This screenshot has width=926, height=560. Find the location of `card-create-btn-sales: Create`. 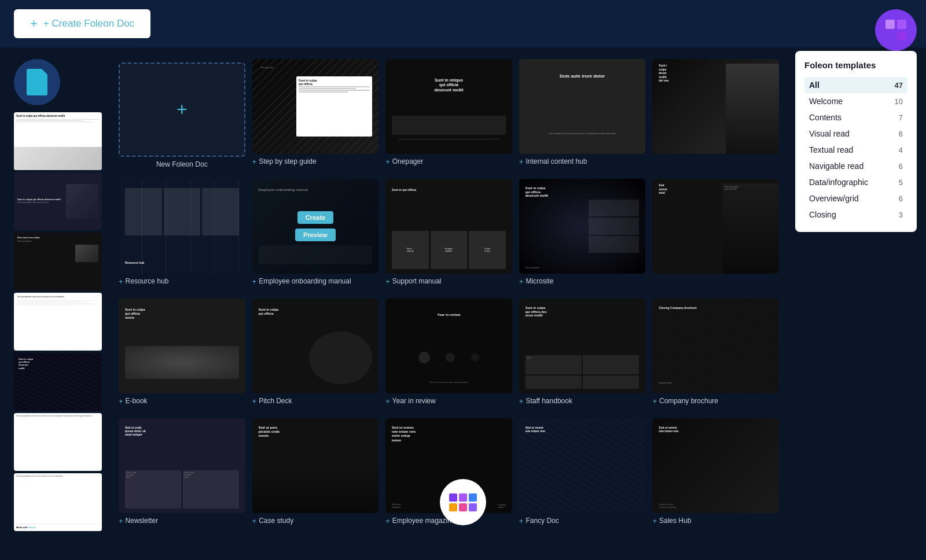

card-create-btn-sales: Create is located at coordinates (716, 457).